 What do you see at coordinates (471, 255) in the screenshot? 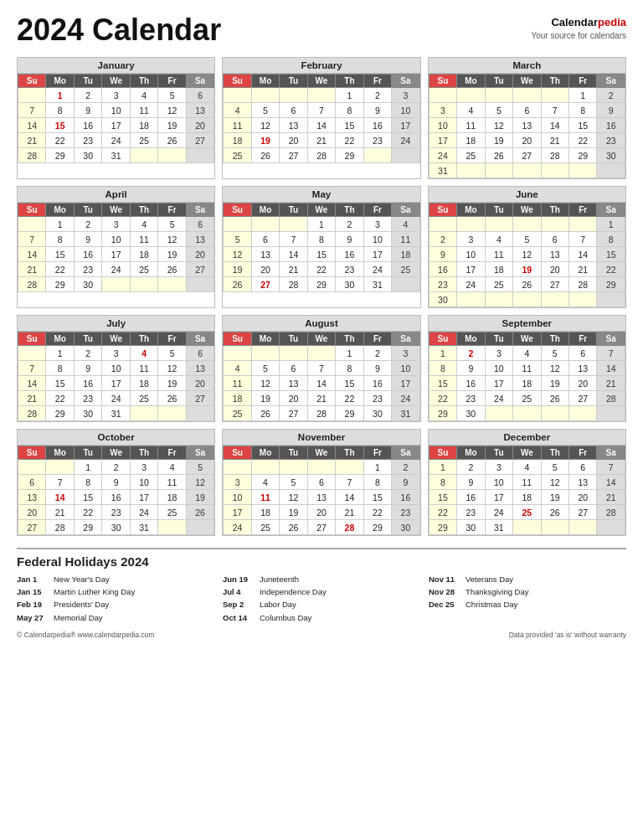
I see `cal-day: 10` at bounding box center [471, 255].